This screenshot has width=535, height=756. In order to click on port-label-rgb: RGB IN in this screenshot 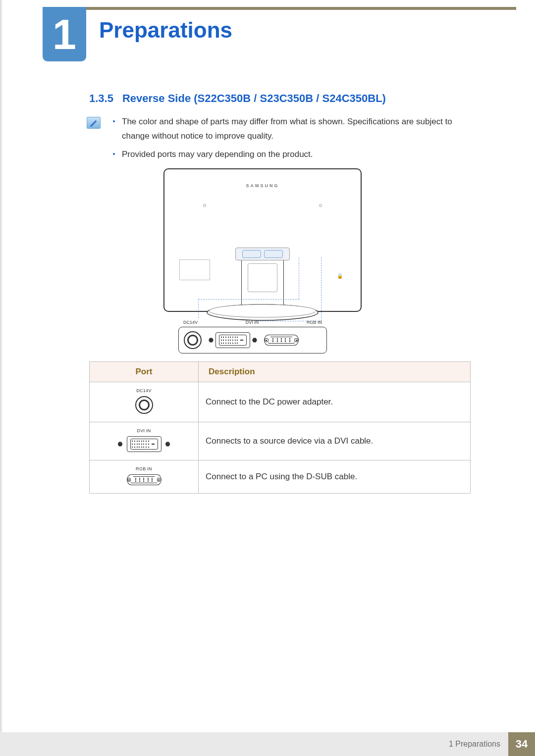, I will do `click(314, 322)`.